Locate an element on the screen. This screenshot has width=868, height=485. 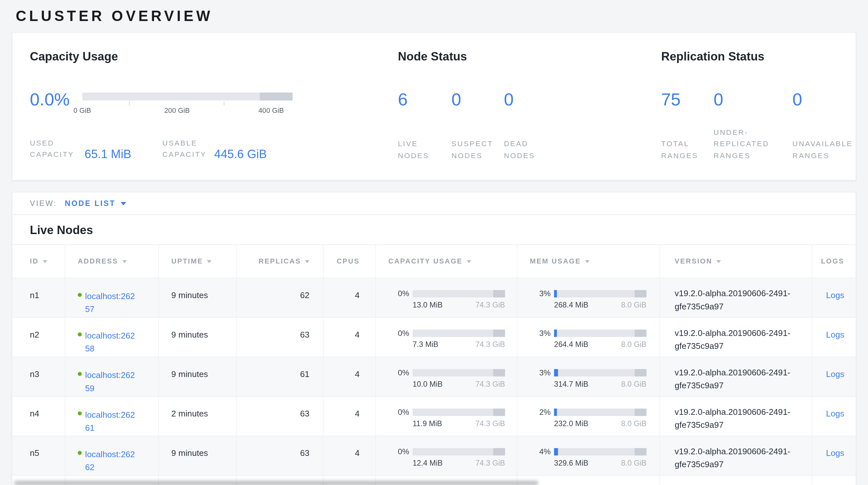
table-row: n4 localhost:26261 2 minutes 63 4 0% 11.… is located at coordinates (434, 416).